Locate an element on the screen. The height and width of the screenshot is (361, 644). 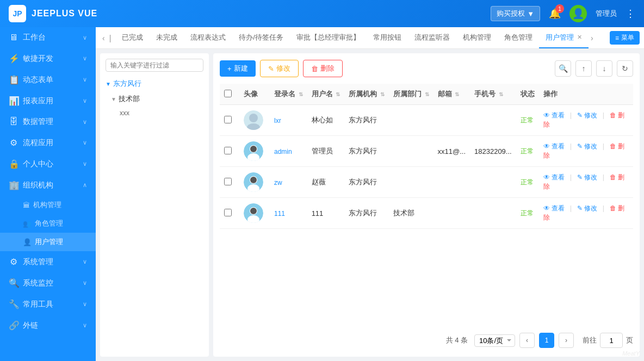
sidebar-label: 系统监控 is located at coordinates (51, 283).